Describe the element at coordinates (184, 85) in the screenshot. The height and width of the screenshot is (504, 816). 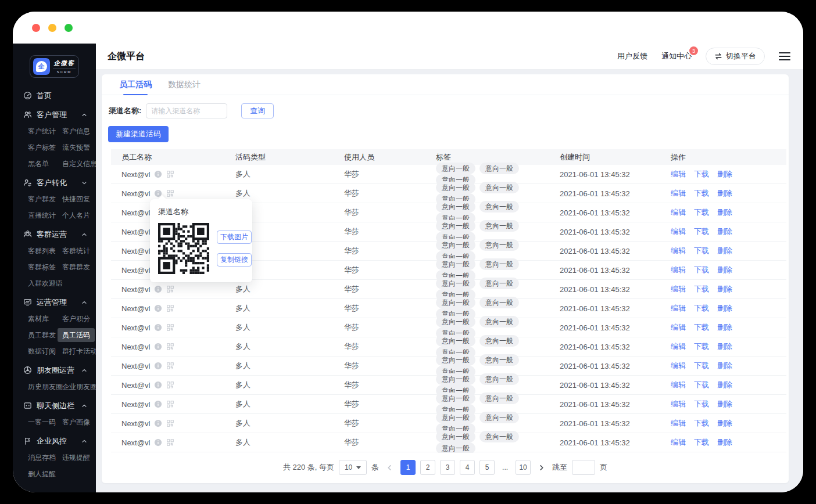
I see `tab-inactive: 数据统计` at that location.